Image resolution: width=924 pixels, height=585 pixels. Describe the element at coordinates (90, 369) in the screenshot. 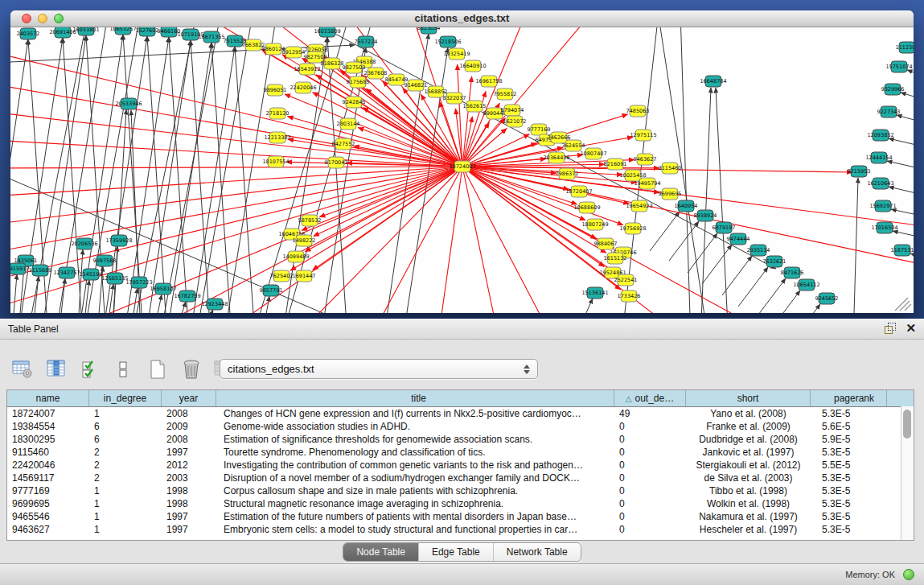

I see `select-all-button` at that location.